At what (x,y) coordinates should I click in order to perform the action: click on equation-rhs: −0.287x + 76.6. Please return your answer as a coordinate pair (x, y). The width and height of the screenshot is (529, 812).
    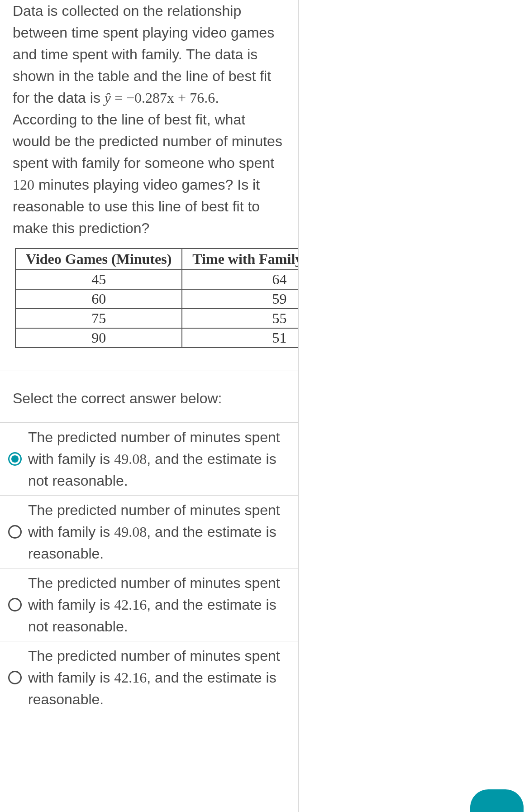
    Looking at the image, I should click on (171, 98).